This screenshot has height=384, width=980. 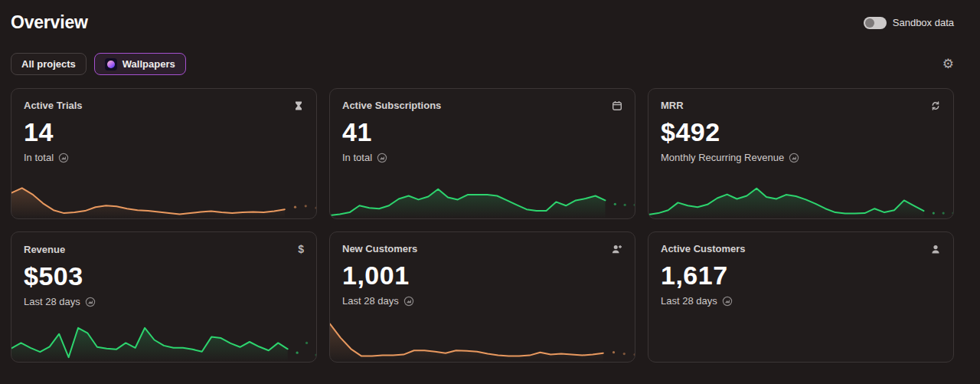 I want to click on card-title: MRR, so click(x=672, y=106).